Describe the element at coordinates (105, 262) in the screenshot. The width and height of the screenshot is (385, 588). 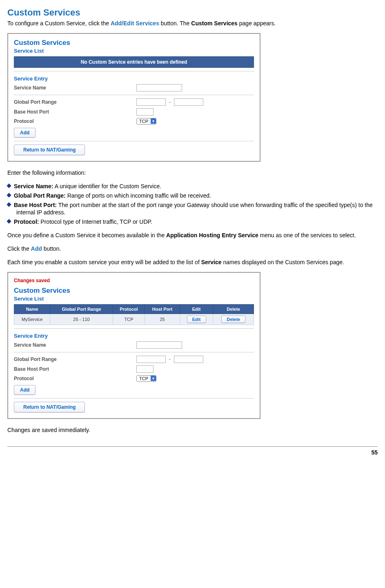
I see `each-pre: Each time you enable a custom service yo…` at that location.